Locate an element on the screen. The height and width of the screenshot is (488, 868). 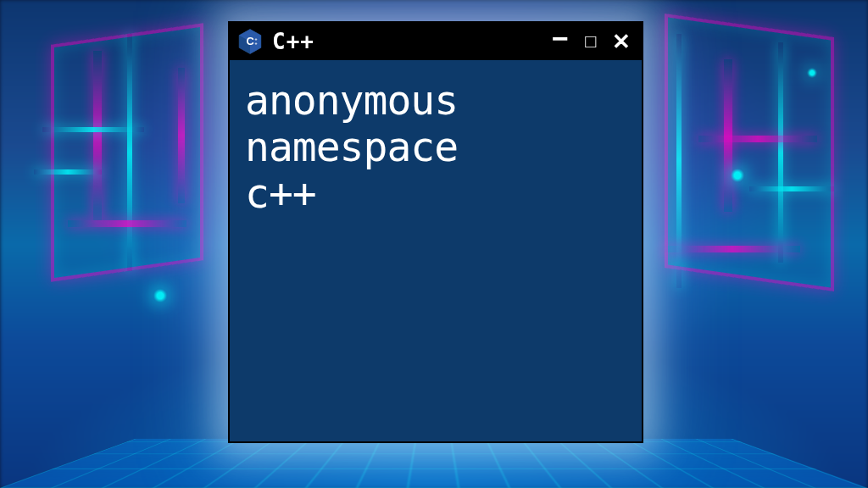
code-line-3: c++ is located at coordinates (436, 193).